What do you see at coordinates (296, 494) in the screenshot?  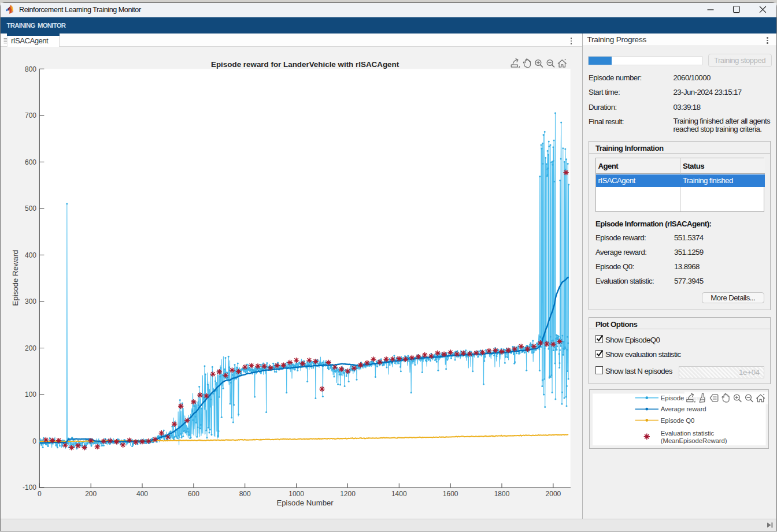 I see `svg-text: 1000` at bounding box center [296, 494].